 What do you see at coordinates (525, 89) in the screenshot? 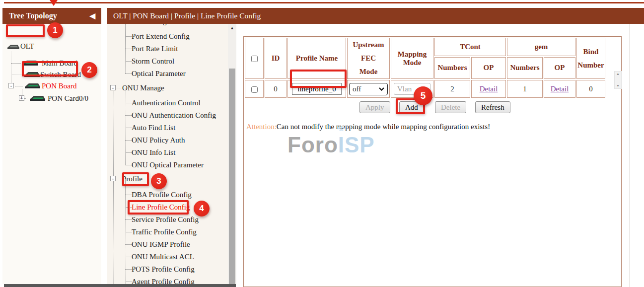
I see `row-gem-numbers-cell: 1` at bounding box center [525, 89].